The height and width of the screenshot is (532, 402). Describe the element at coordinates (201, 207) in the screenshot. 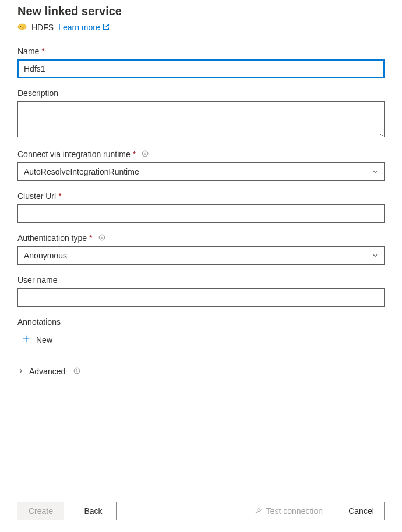

I see `cluster-url-field-group: Cluster Url *` at that location.